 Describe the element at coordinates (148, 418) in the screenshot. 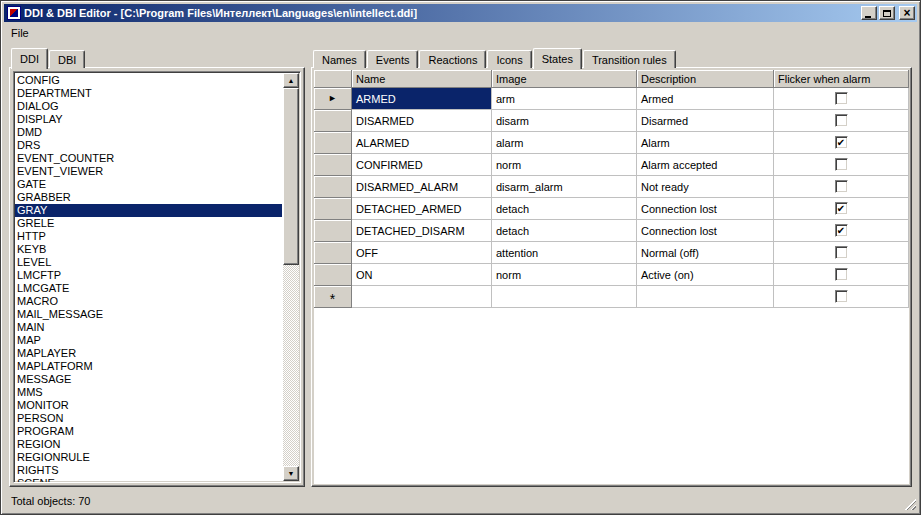

I see `list-item: PERSON` at that location.